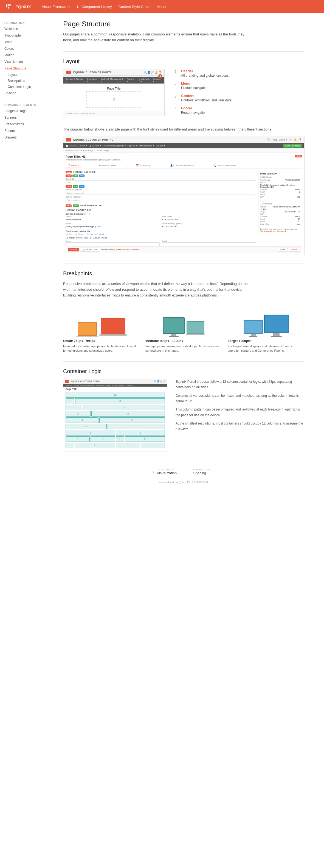 Image resolution: width=324 pixels, height=868 pixels. I want to click on sp-tab-scheduling: 📅 Scheduling, so click(143, 166).